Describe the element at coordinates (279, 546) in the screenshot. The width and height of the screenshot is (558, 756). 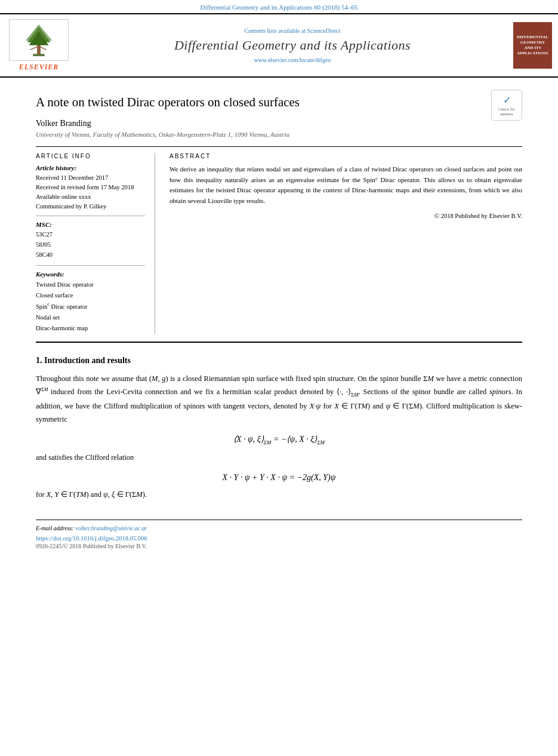
I see `issn-line: 0926-2245/© 2018 Published by Elsevier B…` at that location.